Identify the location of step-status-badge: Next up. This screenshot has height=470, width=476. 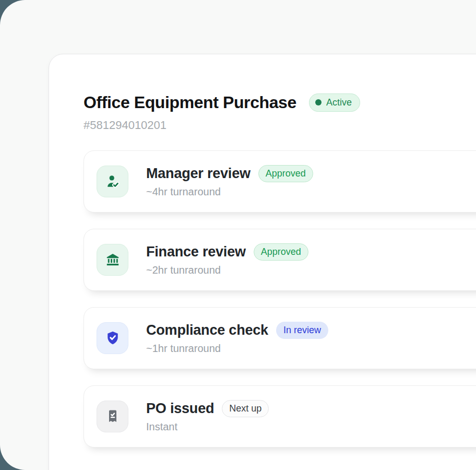
(245, 408).